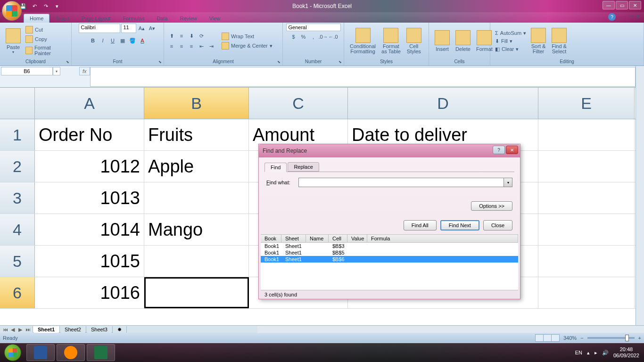 This screenshot has height=362, width=644. What do you see at coordinates (152, 28) in the screenshot?
I see `shrink-font-button: A▾` at bounding box center [152, 28].